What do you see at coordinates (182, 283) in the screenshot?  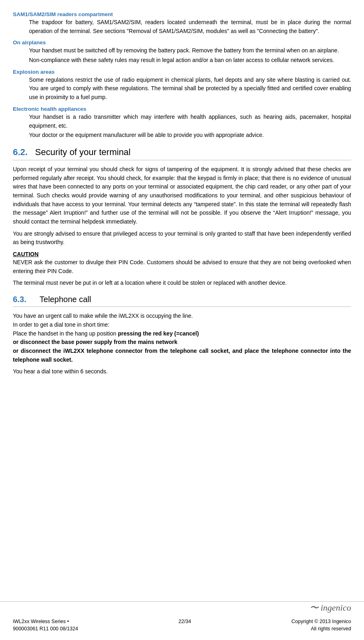 I see `caution-para-2: The terminal must never be put in or lef…` at bounding box center [182, 283].